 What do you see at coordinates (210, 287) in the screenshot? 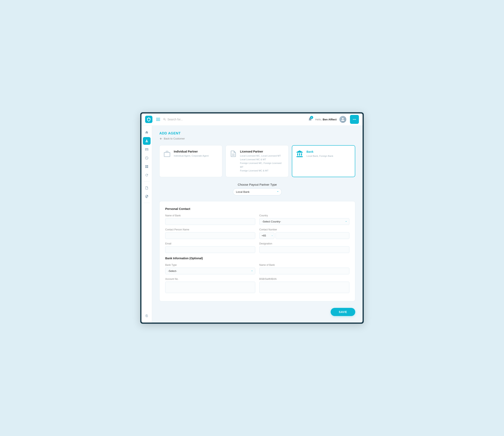
I see `account-no-input` at bounding box center [210, 287].